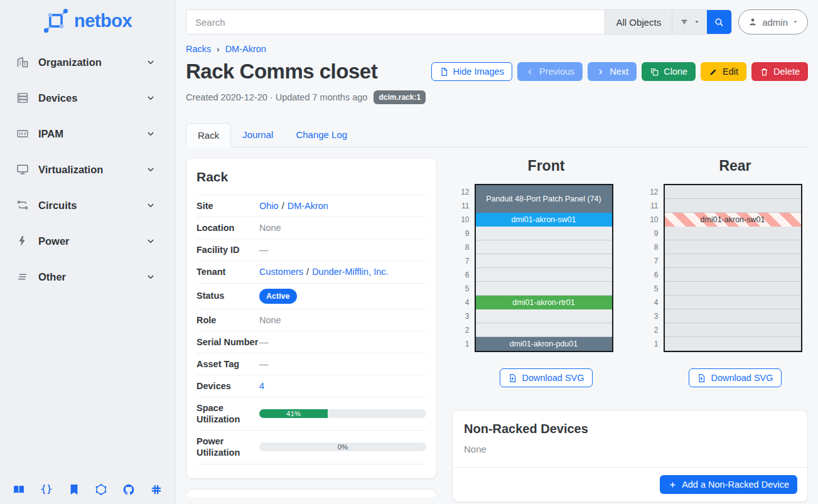  What do you see at coordinates (278, 296) in the screenshot?
I see `status-badge: Active` at bounding box center [278, 296].